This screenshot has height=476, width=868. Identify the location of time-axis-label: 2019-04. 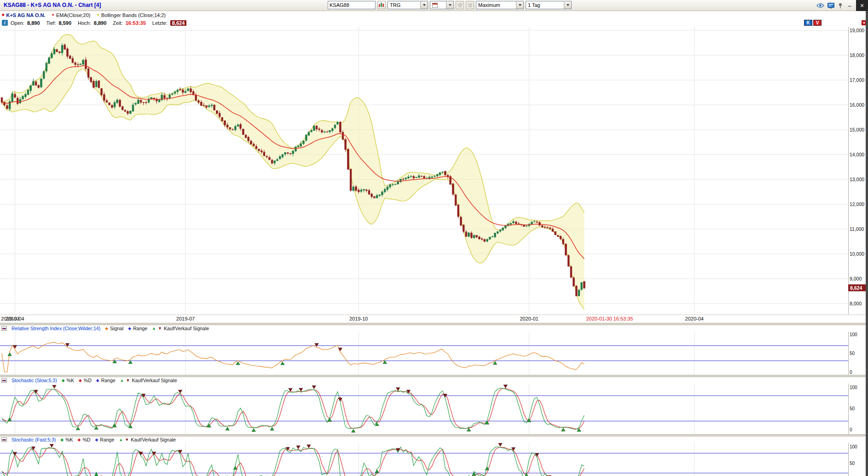
(15, 319).